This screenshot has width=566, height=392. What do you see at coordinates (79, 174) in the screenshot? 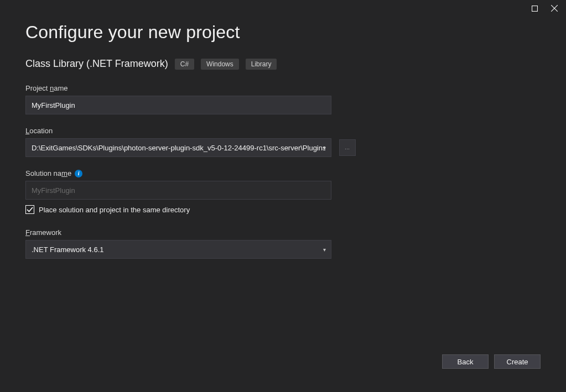
I see `info-icon: i` at bounding box center [79, 174].